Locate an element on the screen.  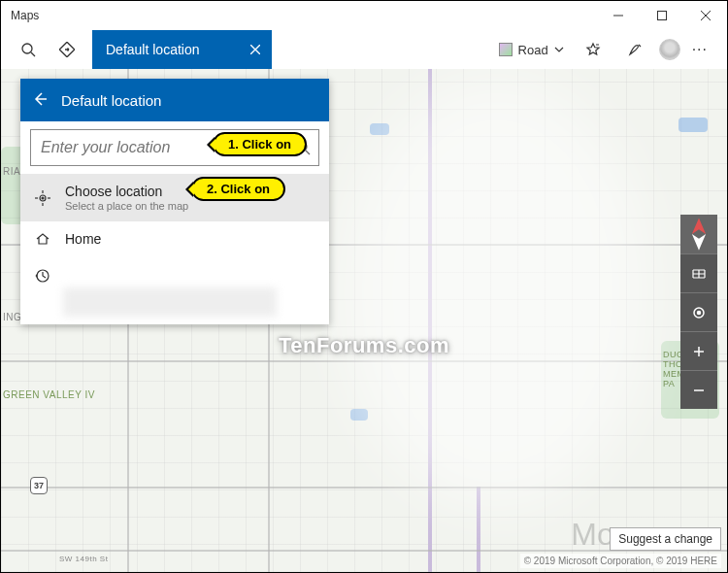
map-footer: Suggest a change © 2019 Microsoft Corpor… is located at coordinates (621, 548).